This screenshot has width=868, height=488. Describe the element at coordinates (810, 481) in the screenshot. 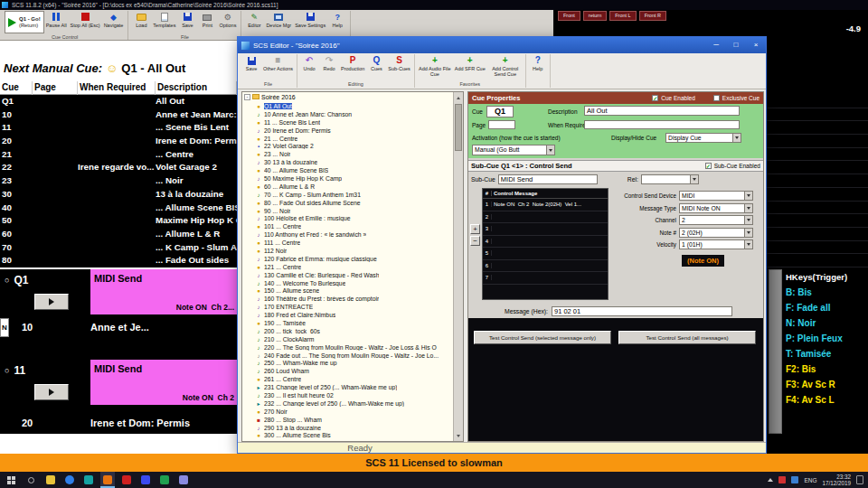

I see `language-indicator: ENG` at that location.